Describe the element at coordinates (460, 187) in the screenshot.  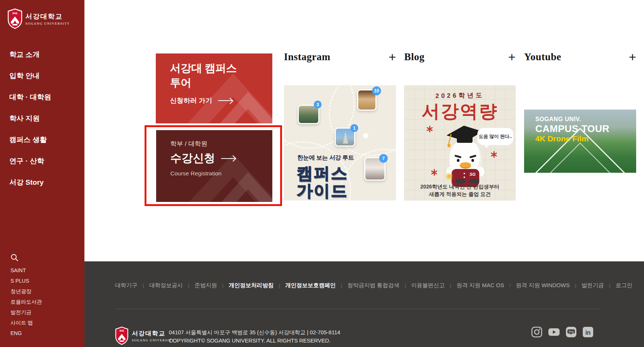
I see `blog-card-caption-line1: 2026학년도 내국인 신·편입생부터` at that location.